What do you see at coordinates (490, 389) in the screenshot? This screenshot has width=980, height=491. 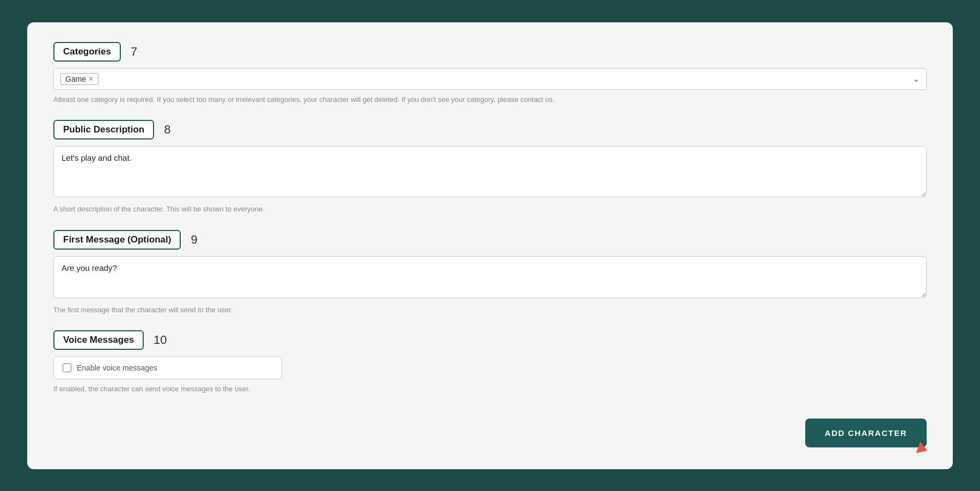 I see `voice-messages-hint: If enabled, the character can send voice…` at bounding box center [490, 389].